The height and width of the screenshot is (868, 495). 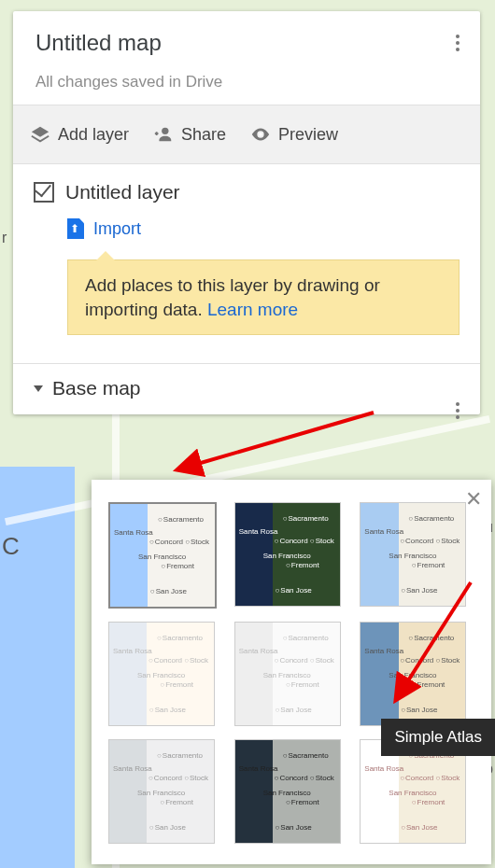 I want to click on style-thumb-atlas: SacramentoSanta RosaConcordStockSan Fran…, so click(x=413, y=674).